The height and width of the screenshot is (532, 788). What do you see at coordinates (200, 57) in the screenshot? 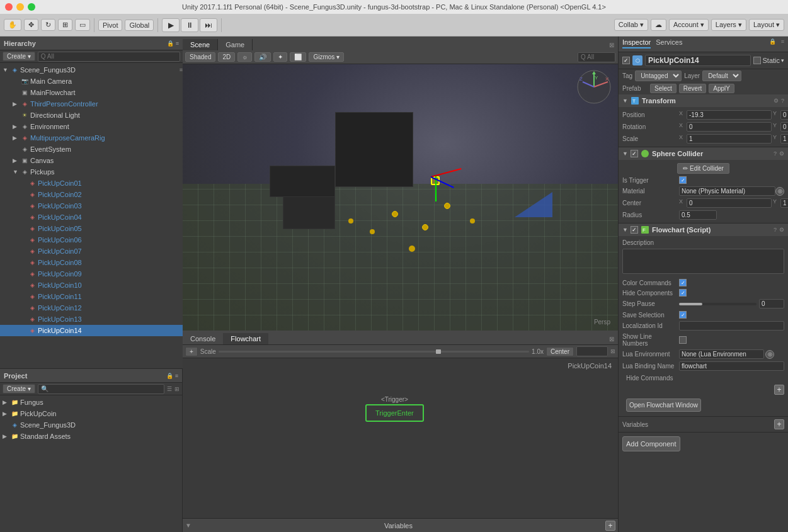
I see `shading-dropdown: Shaded` at bounding box center [200, 57].